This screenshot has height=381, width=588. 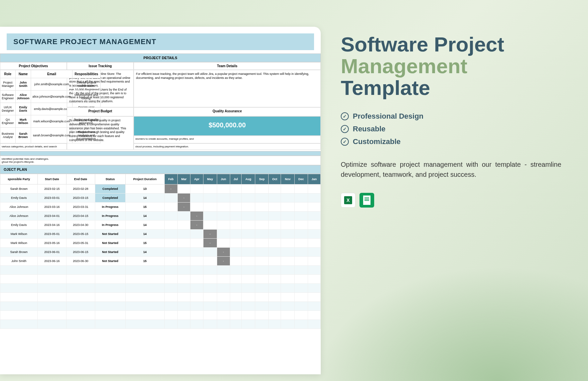 What do you see at coordinates (33, 66) in the screenshot?
I see `objectives-header: Project Objectives` at bounding box center [33, 66].